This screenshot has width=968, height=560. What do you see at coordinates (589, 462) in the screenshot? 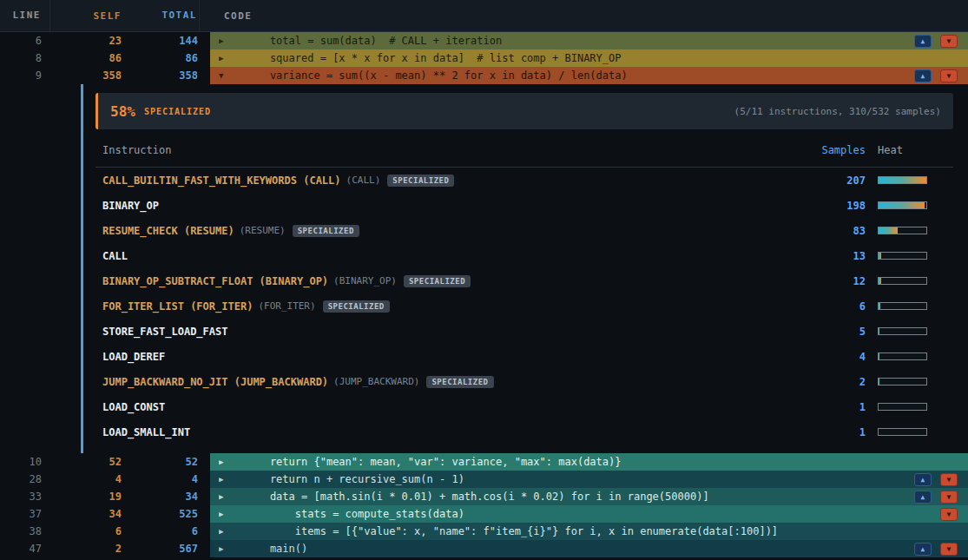
I see `code-cell: ▶ return {"mean": mean, "var": variance,…` at bounding box center [589, 462].